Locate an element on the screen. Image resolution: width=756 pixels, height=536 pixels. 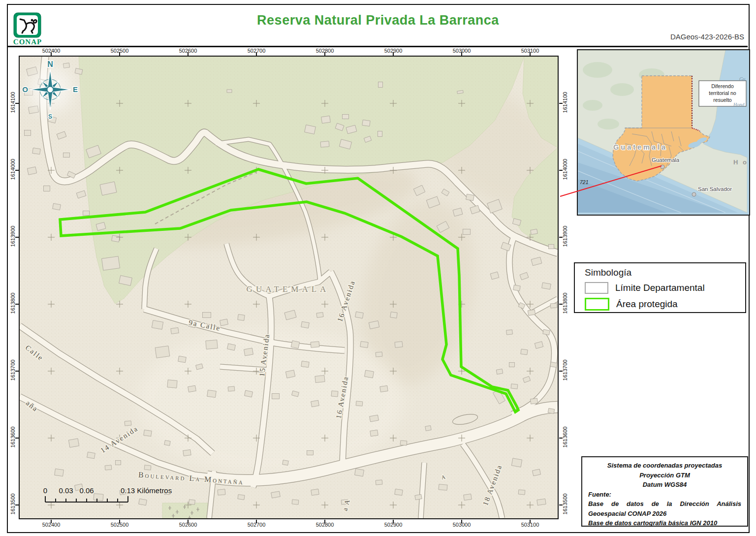
inset-sea-label: Gu is located at coordinates (742, 79).